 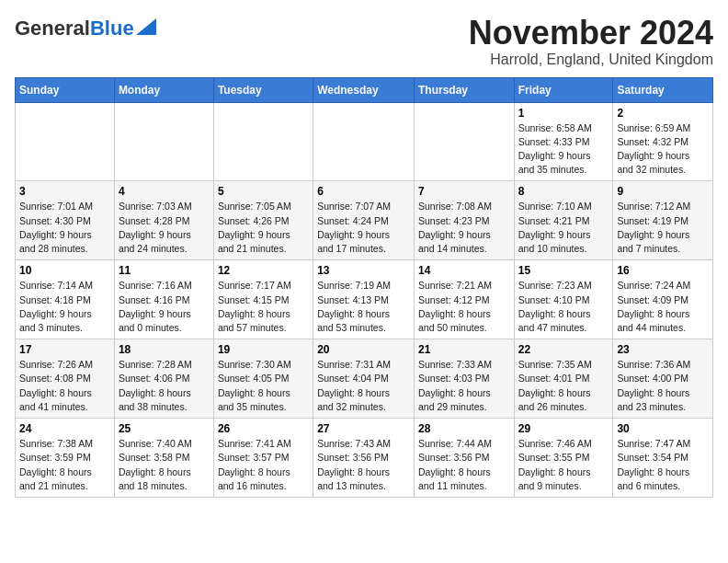 I want to click on day-info: Sunrise: 7:05 AM Sunset: 4:26 PM Dayligh…, so click(x=263, y=228).